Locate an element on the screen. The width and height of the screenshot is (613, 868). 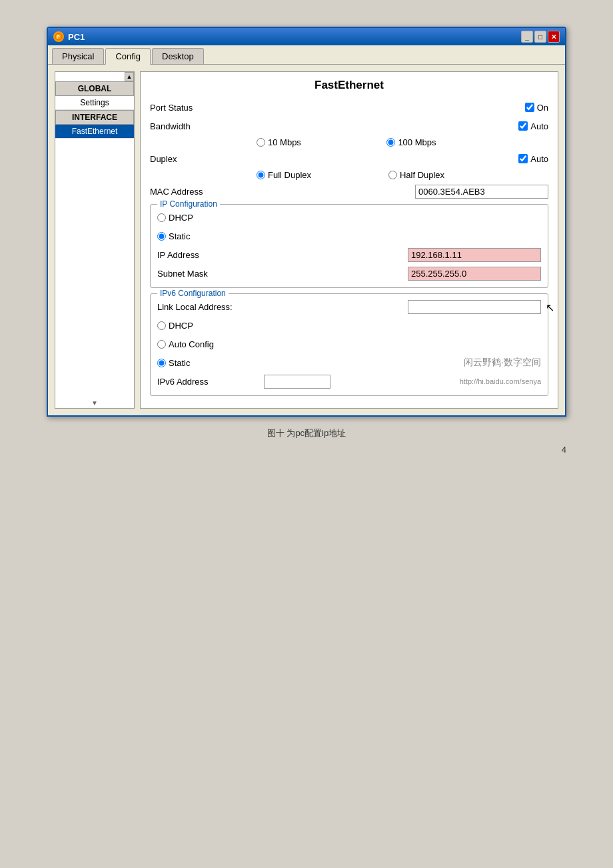
ipv6-dhcp-row: DHCP is located at coordinates (349, 325).